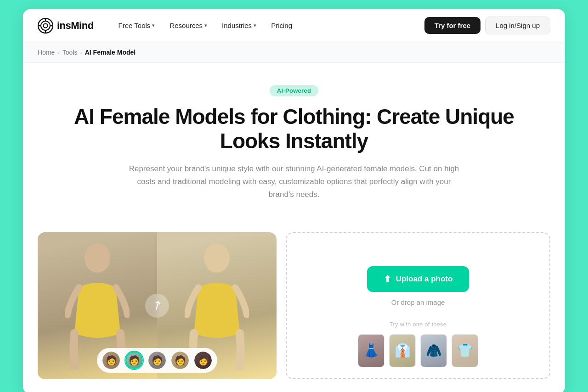 Image resolution: width=588 pixels, height=392 pixels. I want to click on login-button: Log in/Sign up, so click(518, 26).